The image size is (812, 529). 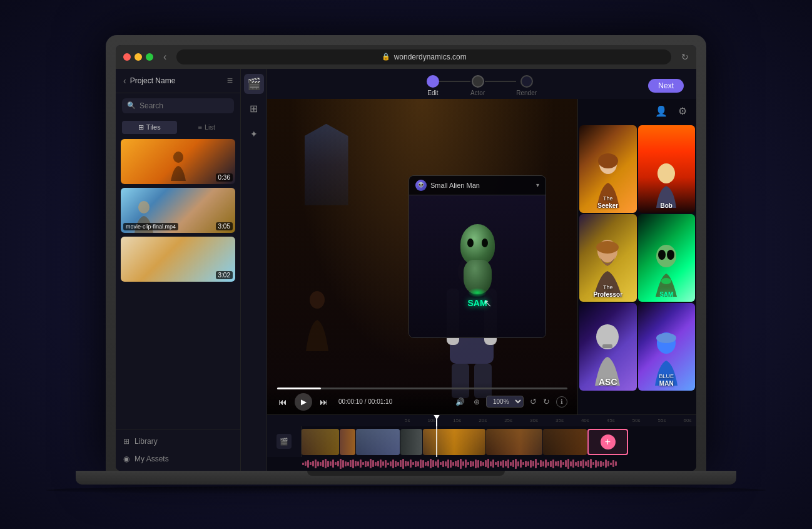 What do you see at coordinates (178, 210) in the screenshot?
I see `list-item: movie-clip-final.mp4 3:05` at bounding box center [178, 210].